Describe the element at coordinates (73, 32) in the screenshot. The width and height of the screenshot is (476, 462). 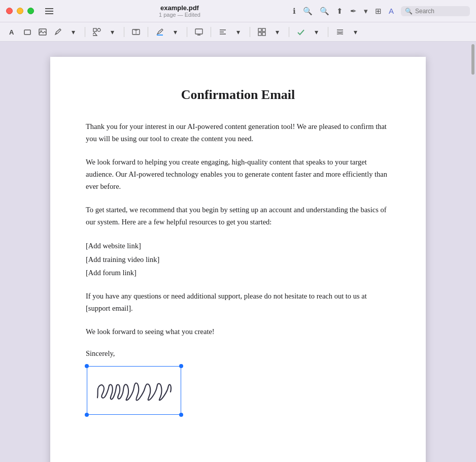
I see `annotate-dropdown-button: ▾` at that location.